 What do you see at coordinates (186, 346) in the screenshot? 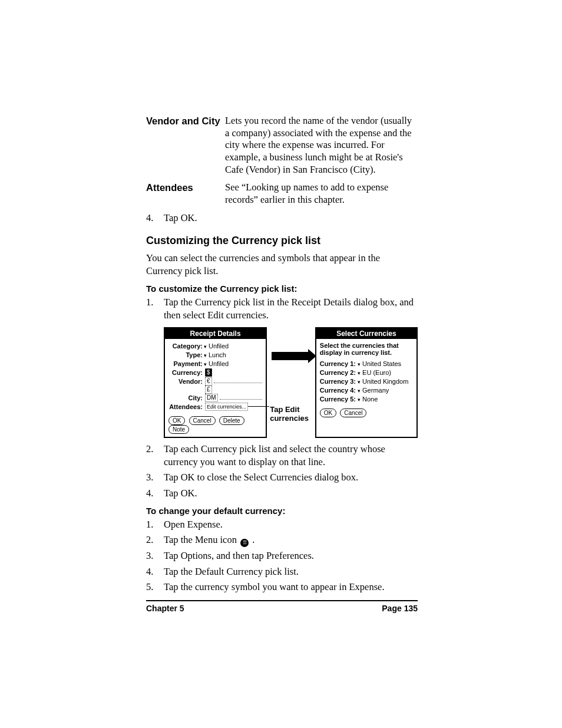
I see `label-category: Category:` at bounding box center [186, 346].